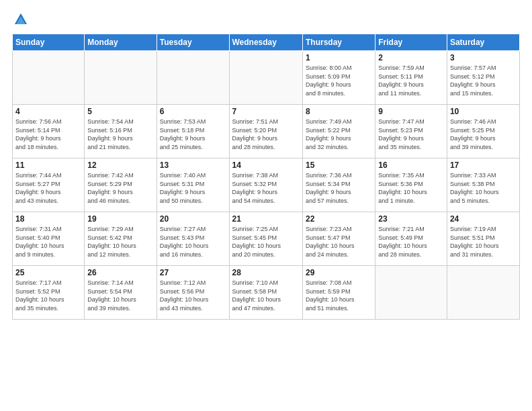  I want to click on day-number: 23, so click(411, 219).